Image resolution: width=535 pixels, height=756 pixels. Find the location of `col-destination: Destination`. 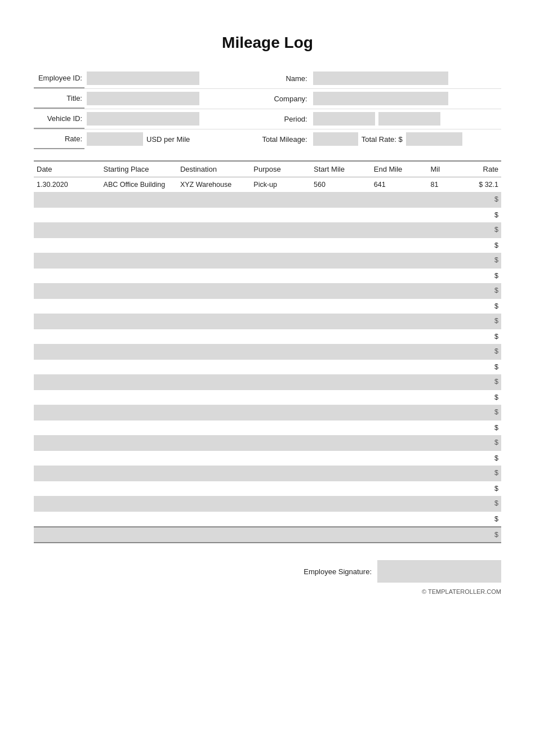

col-destination: Destination is located at coordinates (214, 169).